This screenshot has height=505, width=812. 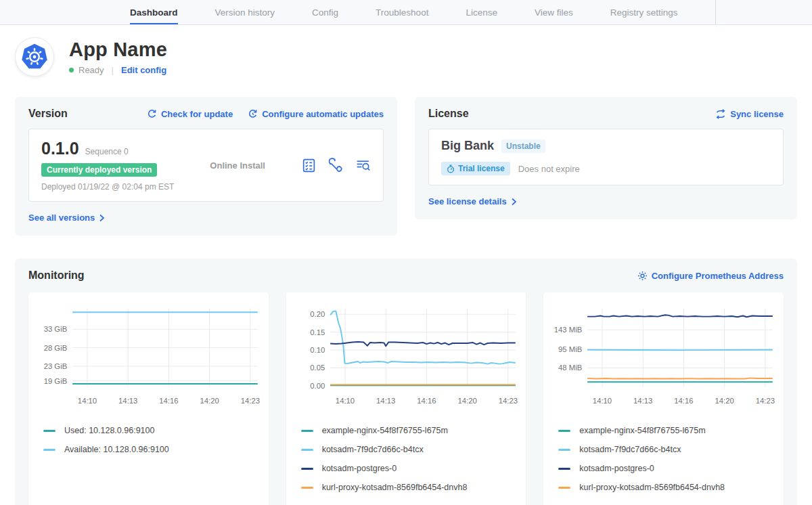 I want to click on channel-badge: Unstable, so click(x=524, y=146).